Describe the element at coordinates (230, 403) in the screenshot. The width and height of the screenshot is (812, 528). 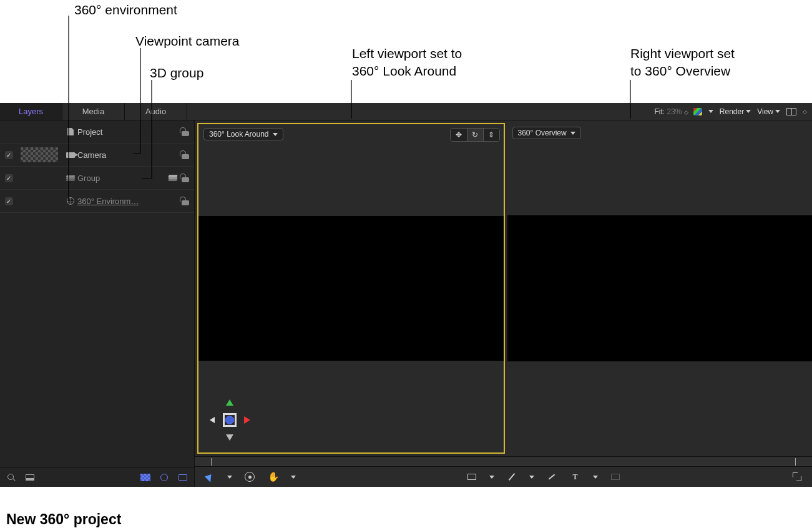
I see `axis-up-icon` at that location.